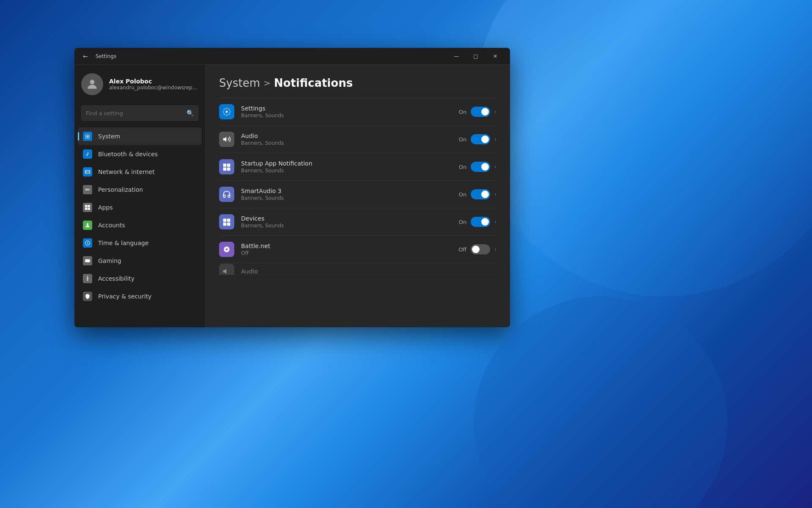 The image size is (812, 508). What do you see at coordinates (480, 249) in the screenshot?
I see `toggle-battle` at bounding box center [480, 249].